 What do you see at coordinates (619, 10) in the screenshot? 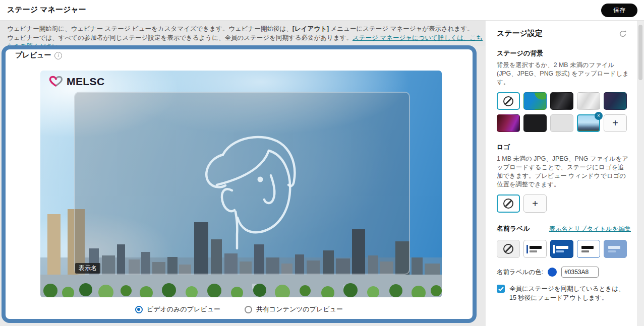
I see `save-button: 保存` at bounding box center [619, 10].